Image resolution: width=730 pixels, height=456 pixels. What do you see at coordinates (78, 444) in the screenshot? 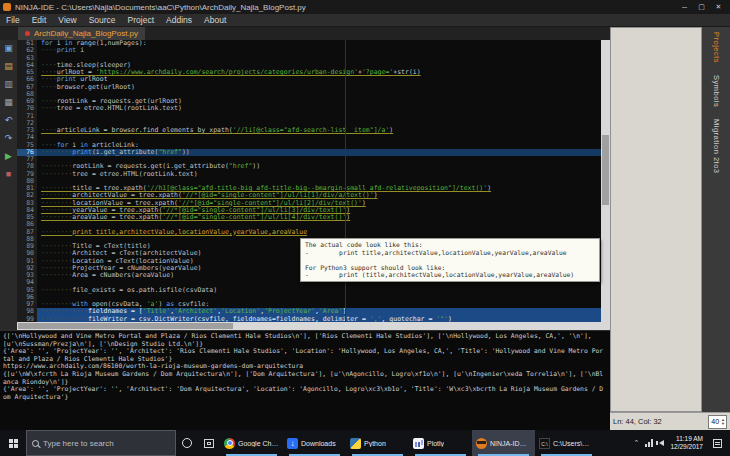
I see `search-placeholder: Type here to search` at bounding box center [78, 444].